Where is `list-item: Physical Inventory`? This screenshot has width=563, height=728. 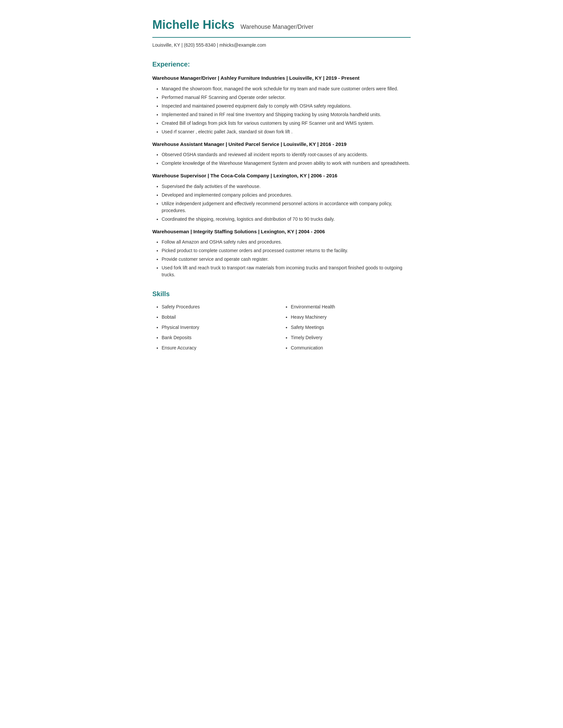 list-item: Physical Inventory is located at coordinates (221, 327).